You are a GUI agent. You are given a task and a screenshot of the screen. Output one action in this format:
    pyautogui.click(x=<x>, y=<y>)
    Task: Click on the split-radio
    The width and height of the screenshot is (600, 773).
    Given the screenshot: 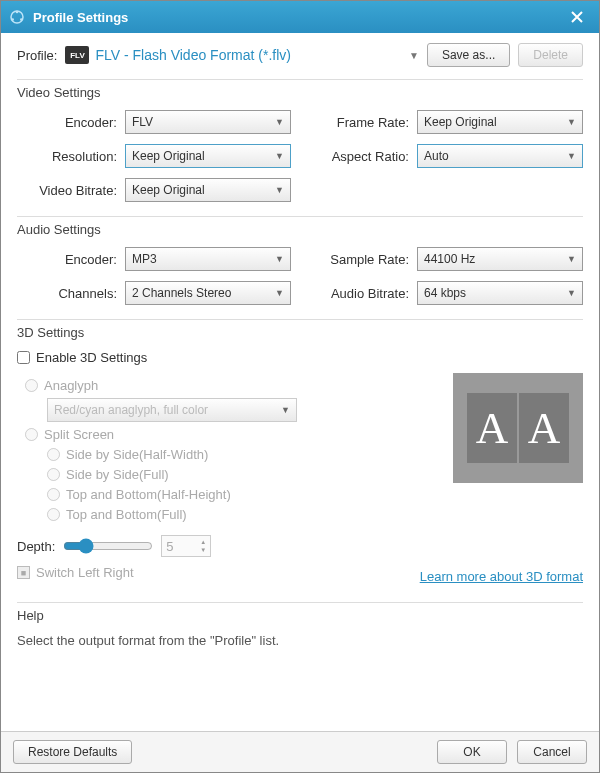 What is the action you would take?
    pyautogui.click(x=32, y=434)
    